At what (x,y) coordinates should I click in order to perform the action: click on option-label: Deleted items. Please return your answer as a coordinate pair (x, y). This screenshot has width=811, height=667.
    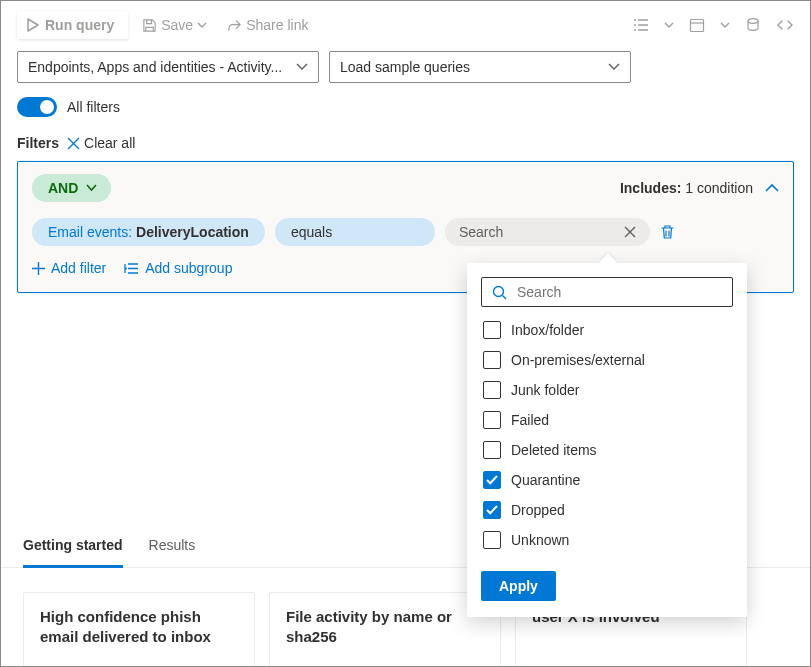
    Looking at the image, I should click on (554, 450).